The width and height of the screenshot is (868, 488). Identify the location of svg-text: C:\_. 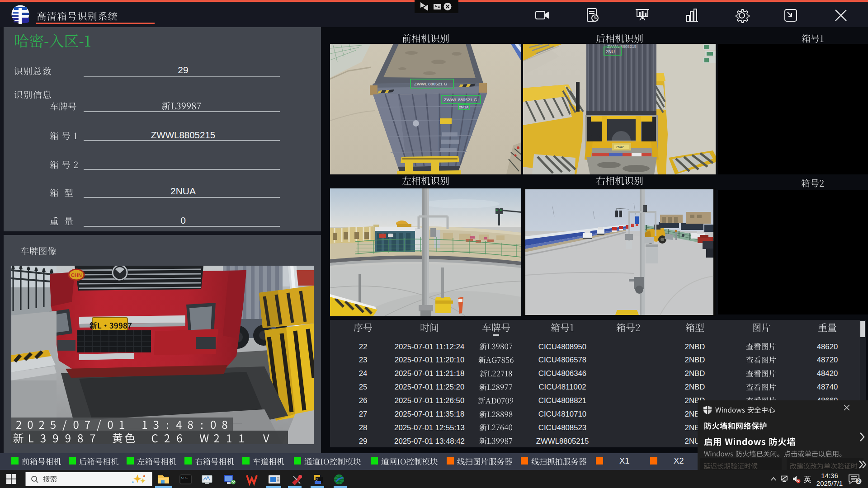
(184, 478).